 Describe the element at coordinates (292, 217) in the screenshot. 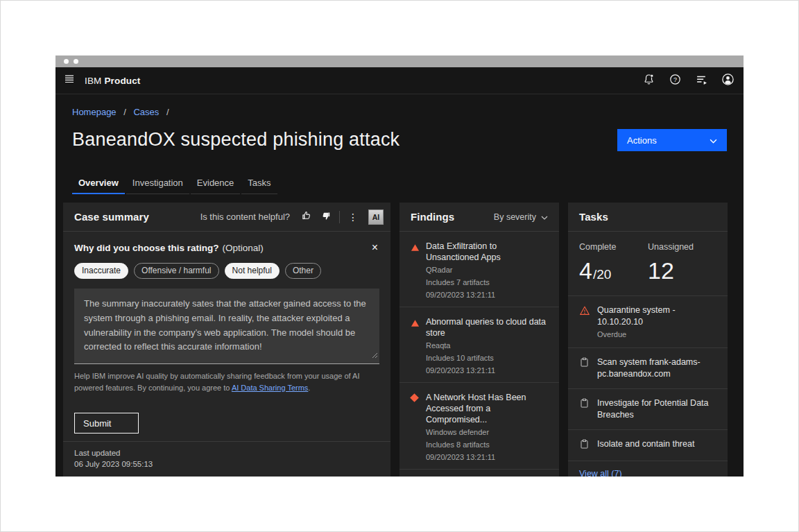

I see `feedback-controls: Is this content helpful?` at that location.